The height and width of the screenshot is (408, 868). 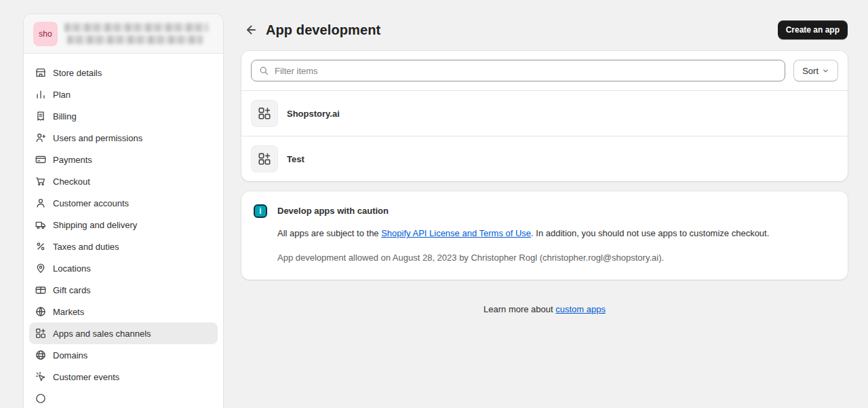 What do you see at coordinates (313, 114) in the screenshot?
I see `app-name: Shopstory.ai` at bounding box center [313, 114].